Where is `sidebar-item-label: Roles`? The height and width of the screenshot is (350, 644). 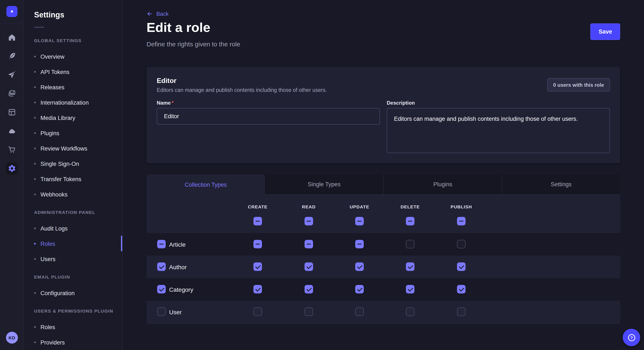 sidebar-item-label: Roles is located at coordinates (48, 327).